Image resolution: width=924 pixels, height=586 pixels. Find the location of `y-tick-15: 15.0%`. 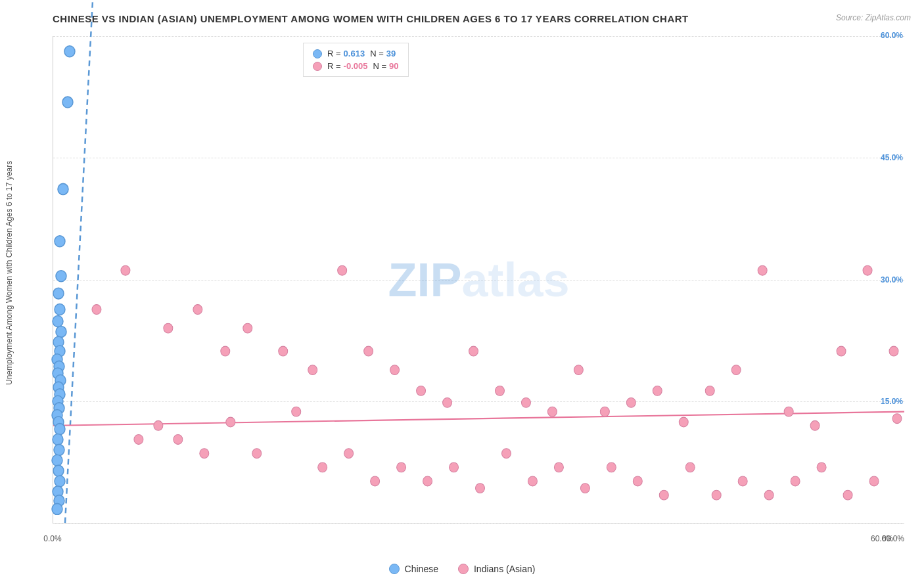

y-tick-15: 15.0% is located at coordinates (892, 401).